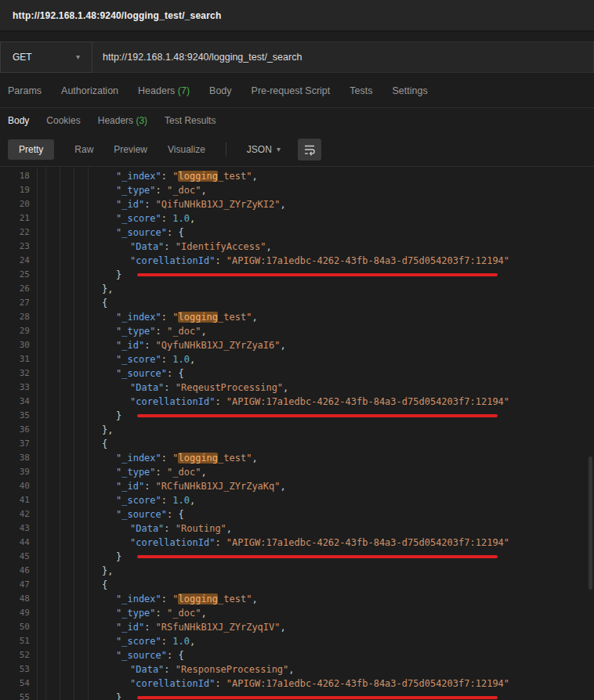 The width and height of the screenshot is (594, 700). I want to click on code-token: {, so click(105, 585).